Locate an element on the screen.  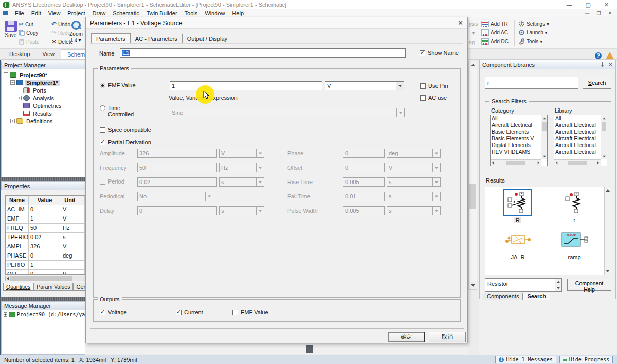
field-unit-frequency: Hz is located at coordinates (242, 168).